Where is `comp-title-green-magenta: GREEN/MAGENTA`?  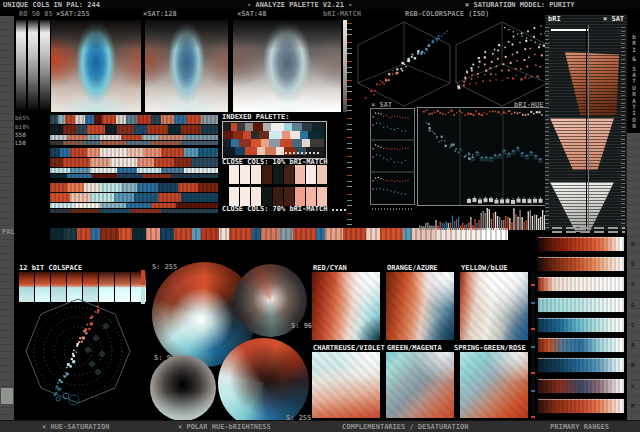
comp-title-green-magenta: GREEN/MAGENTA is located at coordinates (414, 348).